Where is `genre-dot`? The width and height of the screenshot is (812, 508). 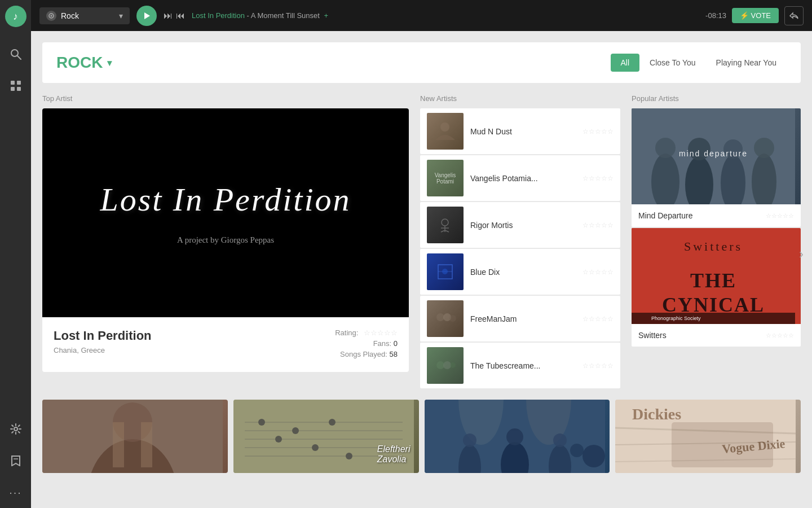
genre-dot is located at coordinates (51, 16).